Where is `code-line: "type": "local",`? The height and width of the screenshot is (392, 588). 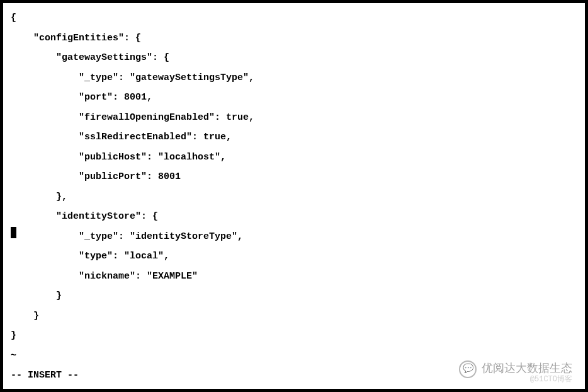 code-line: "type": "local", is located at coordinates (90, 256).